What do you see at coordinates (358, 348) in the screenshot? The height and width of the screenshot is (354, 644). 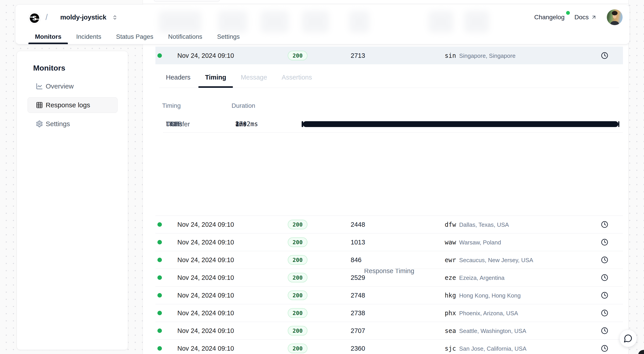 I see `log-latency: 2360` at bounding box center [358, 348].